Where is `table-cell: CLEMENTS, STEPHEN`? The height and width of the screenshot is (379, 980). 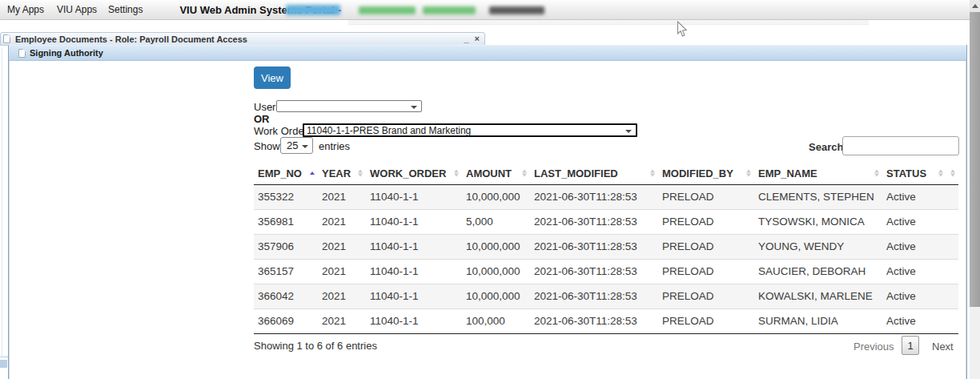
table-cell: CLEMENTS, STEPHEN is located at coordinates (818, 197).